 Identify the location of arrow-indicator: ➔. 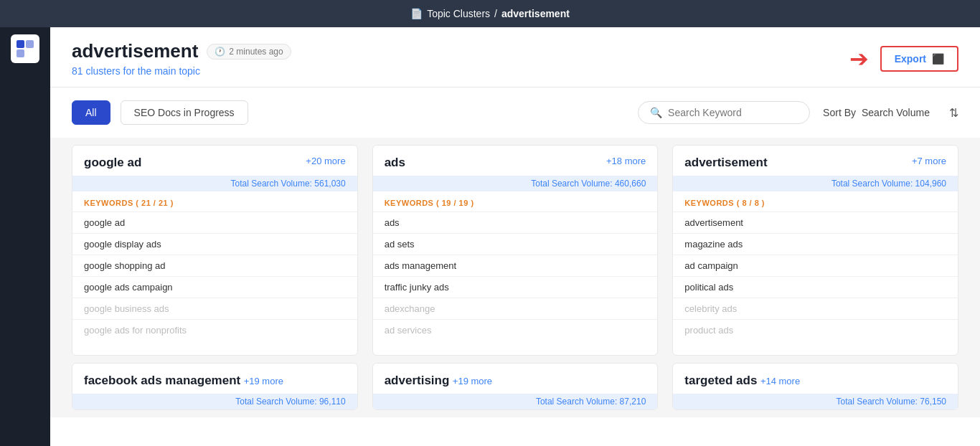
(859, 59).